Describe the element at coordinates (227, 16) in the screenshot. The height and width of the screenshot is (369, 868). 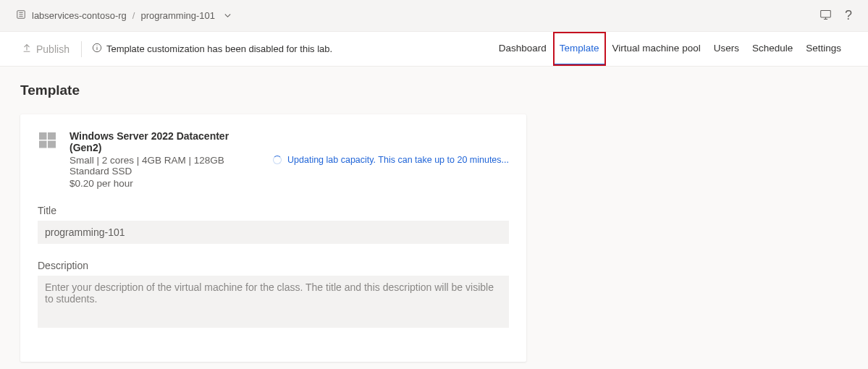
I see `chevron-down-icon` at that location.